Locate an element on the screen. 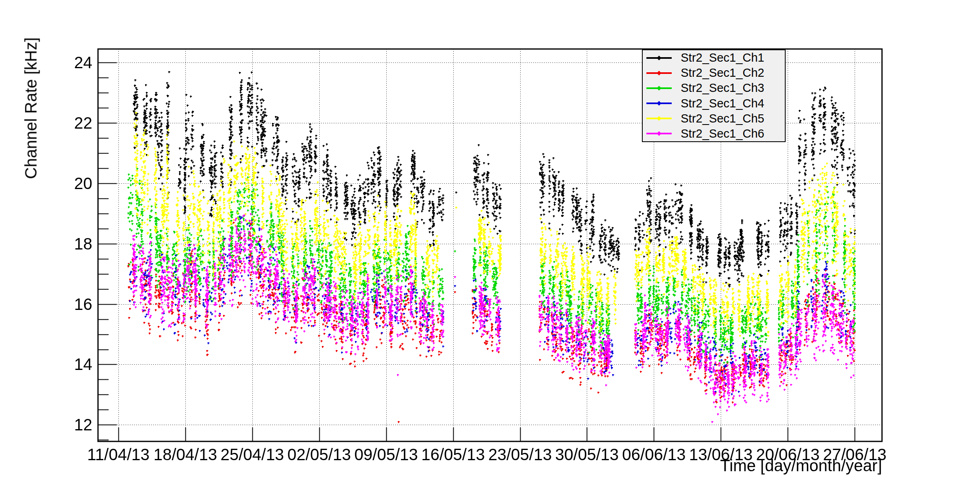 This screenshot has height=490, width=980. y-axis-title: Channel Rate [kHz] is located at coordinates (31, 109).